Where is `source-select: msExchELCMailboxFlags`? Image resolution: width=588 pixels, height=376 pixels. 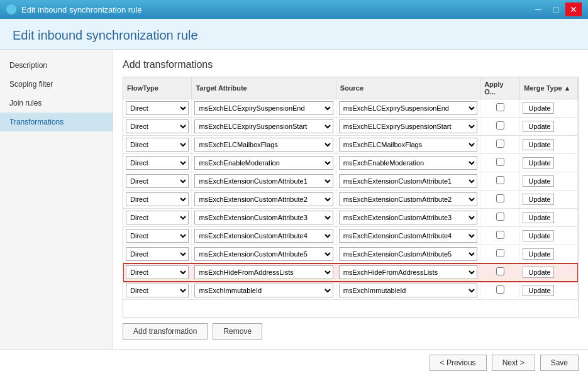 source-select: msExchELCMailboxFlags is located at coordinates (408, 145).